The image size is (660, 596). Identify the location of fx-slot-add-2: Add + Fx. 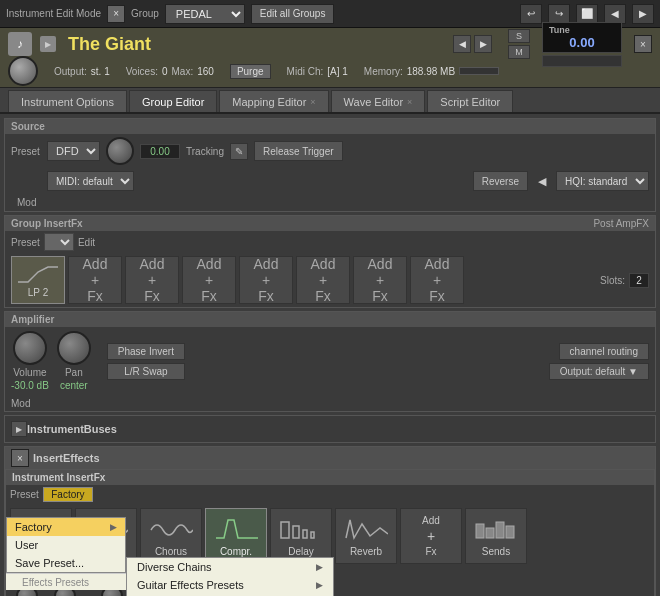
(152, 280).